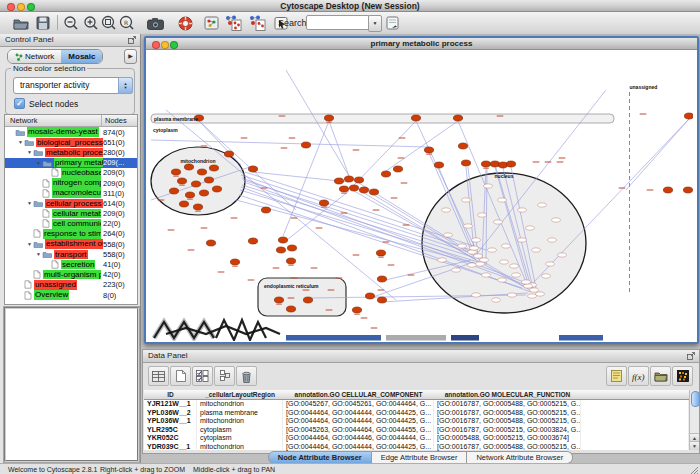 The image size is (700, 474). I want to click on tree-row: cell communicat22(0), so click(71, 224).